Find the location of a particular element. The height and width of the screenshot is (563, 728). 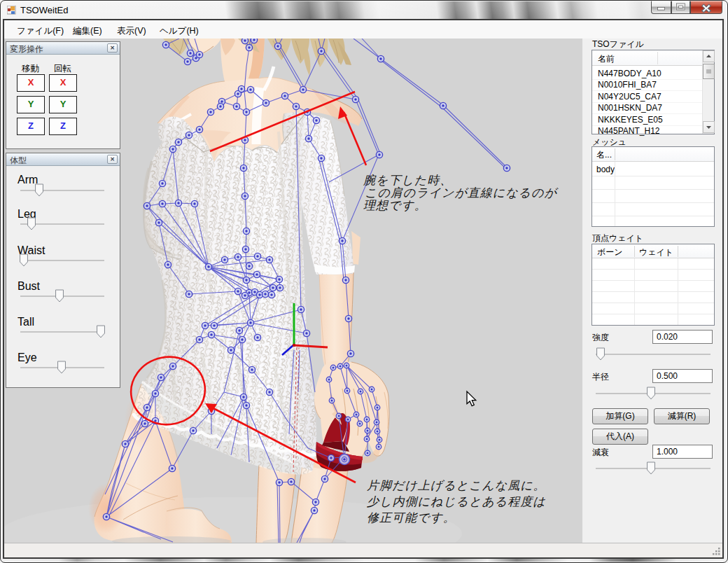

svg-text: この肩のラインが直線になるのが is located at coordinates (462, 193).